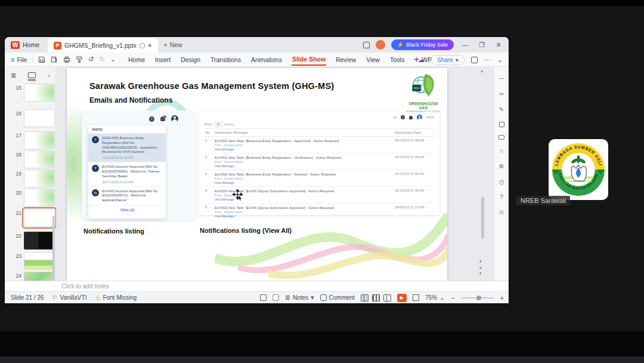  I want to click on favorites-star-icon: ☆, so click(502, 152).